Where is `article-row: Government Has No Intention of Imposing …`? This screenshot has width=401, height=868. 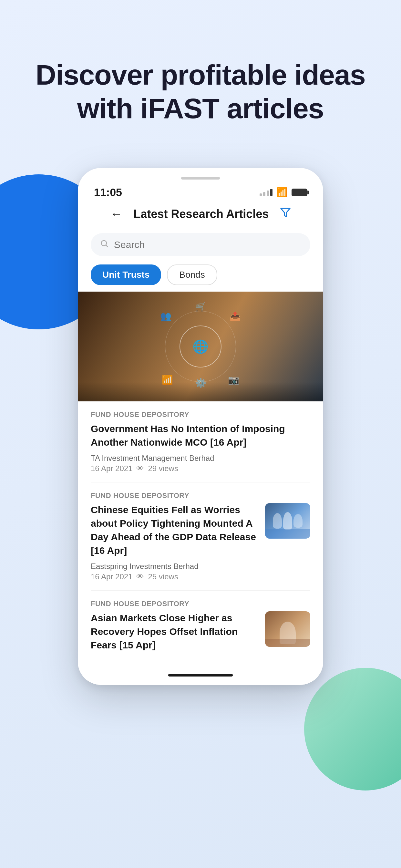 article-row: Government Has No Intention of Imposing … is located at coordinates (201, 447).